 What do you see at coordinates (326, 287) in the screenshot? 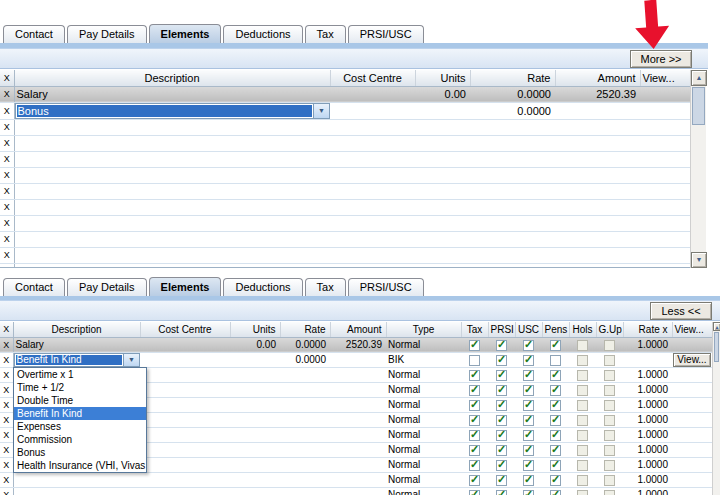
I see `tab-tax: Tax` at bounding box center [326, 287].